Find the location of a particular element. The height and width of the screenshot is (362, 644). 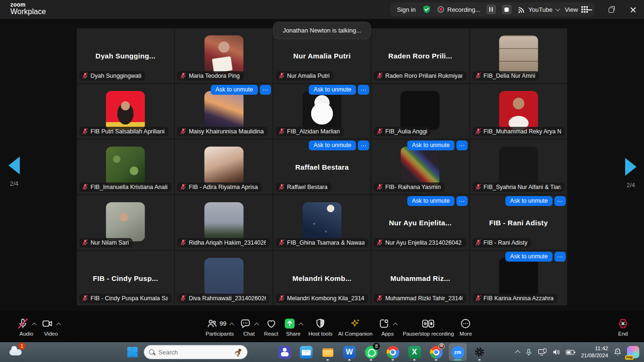

clock-date: 11:42 21/08/2024 is located at coordinates (594, 352).